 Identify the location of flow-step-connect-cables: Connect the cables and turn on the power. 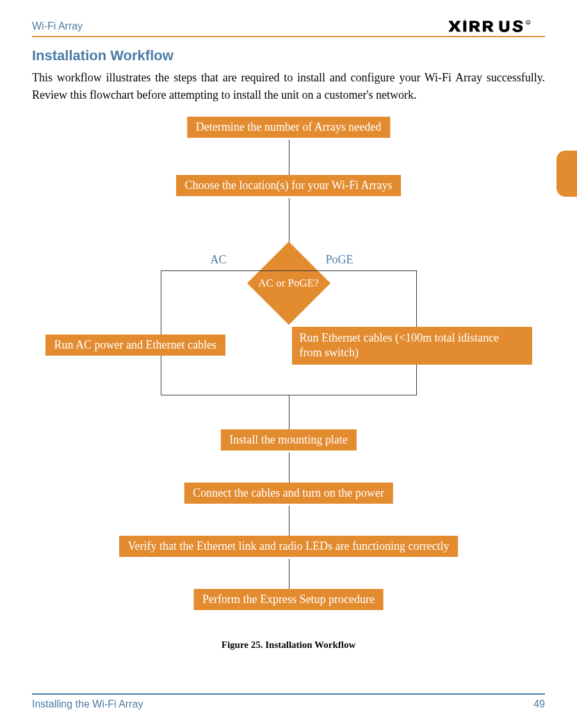
(288, 493).